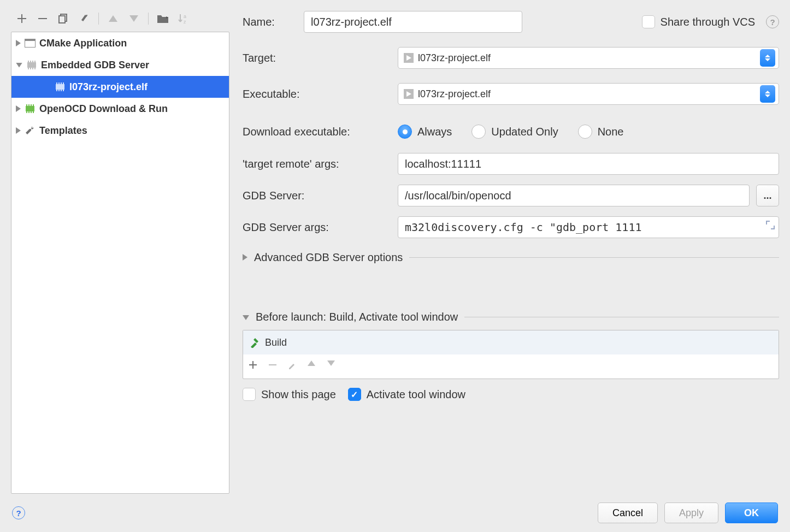 This screenshot has height=532, width=790. I want to click on tree-item-gdb: Embedded GDB Server, so click(120, 65).